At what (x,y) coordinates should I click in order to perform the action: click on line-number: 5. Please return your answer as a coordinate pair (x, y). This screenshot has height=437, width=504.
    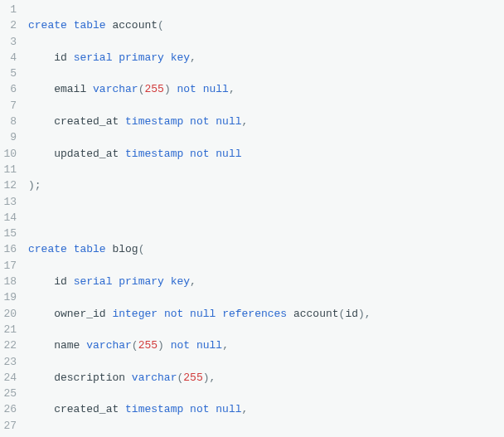
    Looking at the image, I should click on (8, 73).